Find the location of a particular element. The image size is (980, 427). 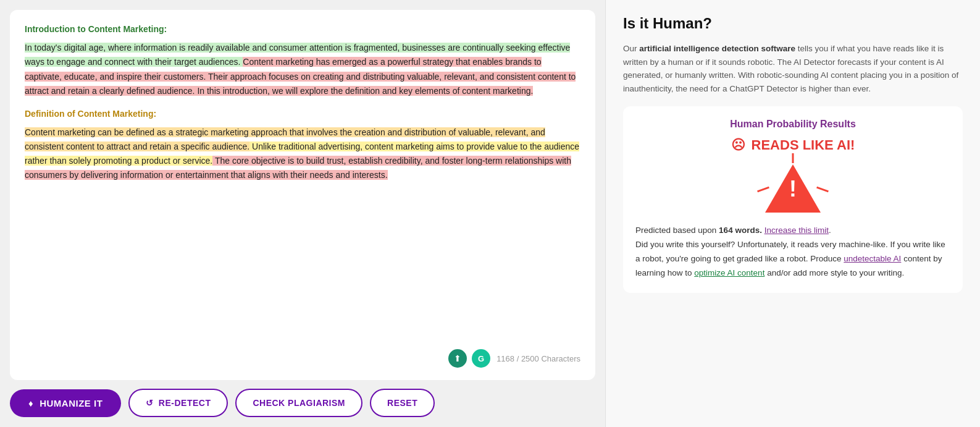

result-description: Predicted based upon 164 words. Increase… is located at coordinates (793, 252).